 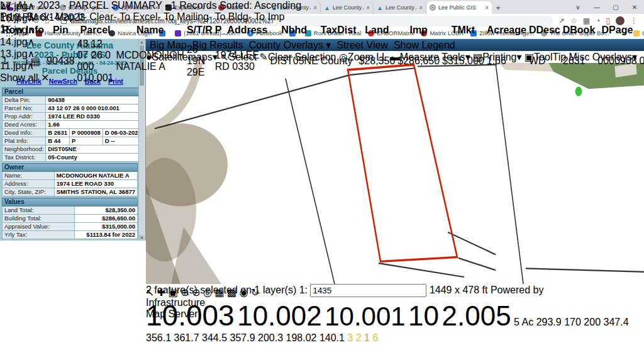 What do you see at coordinates (367, 337) in the screenshot?
I see `lot-number-label: 1` at bounding box center [367, 337].